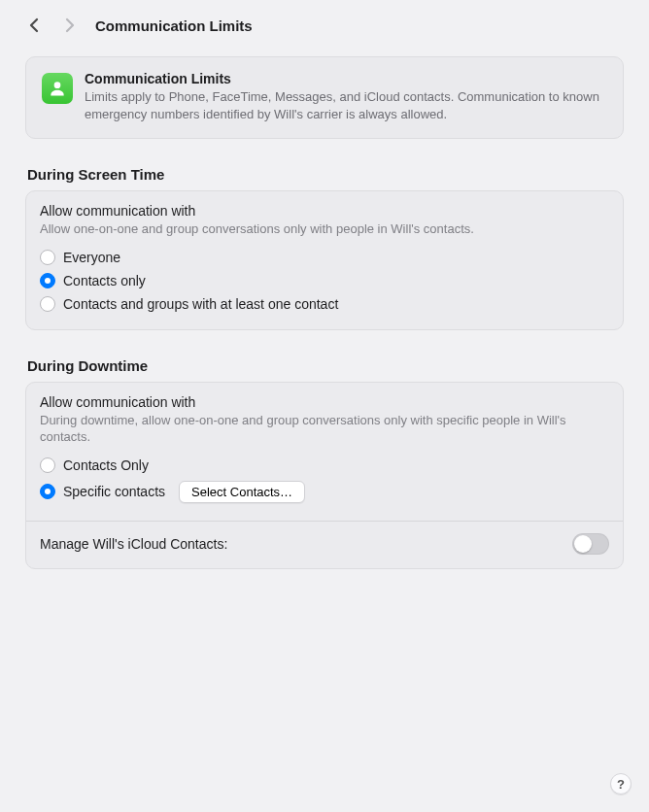  What do you see at coordinates (324, 521) in the screenshot?
I see `divider` at bounding box center [324, 521].